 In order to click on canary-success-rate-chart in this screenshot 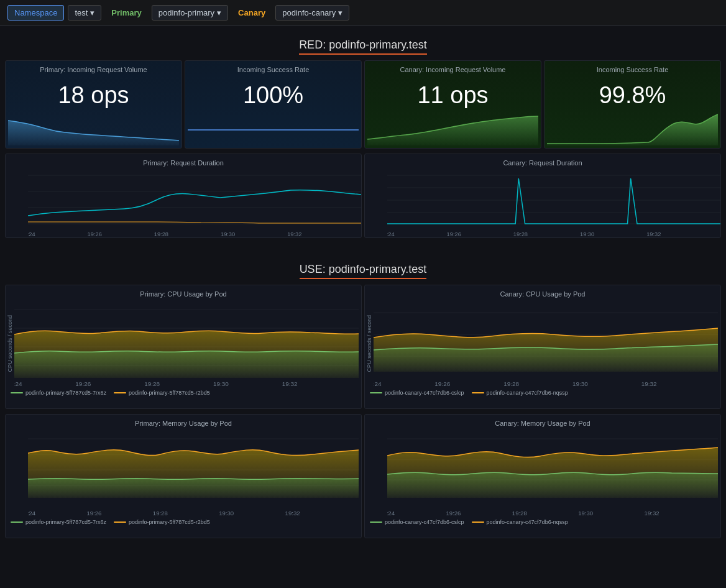, I will do `click(633, 129)`.